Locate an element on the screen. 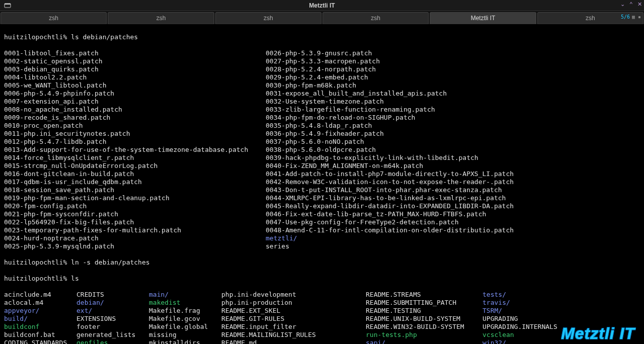 The image size is (644, 344). file-entry: 0025-php-5.3.9-mysqlnd.patch is located at coordinates (135, 246).